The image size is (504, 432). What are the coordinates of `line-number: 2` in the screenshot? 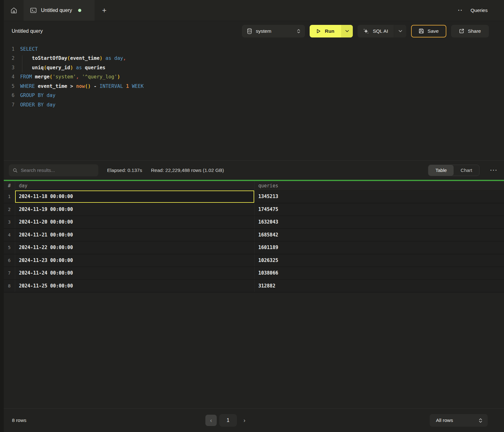 It's located at (9, 58).